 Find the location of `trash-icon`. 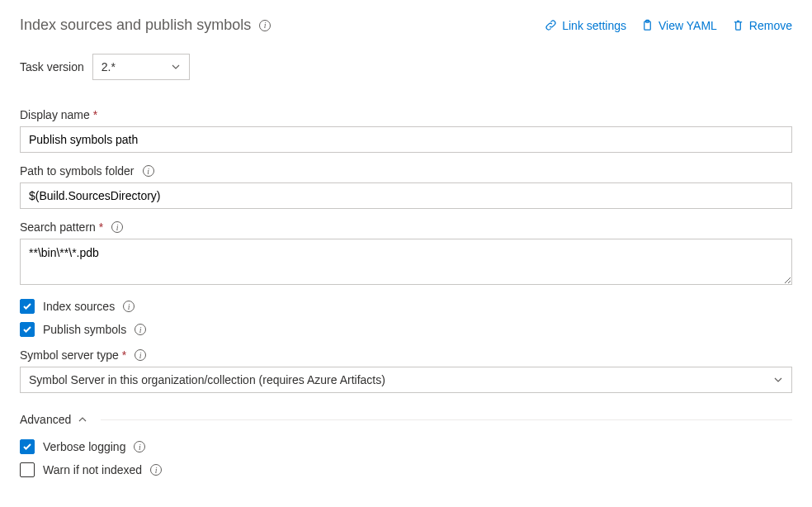

trash-icon is located at coordinates (738, 25).